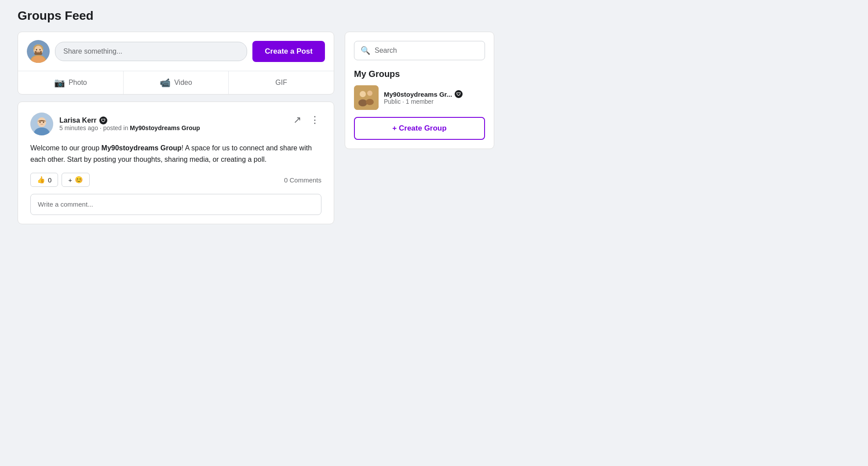 This screenshot has height=466, width=868. Describe the element at coordinates (281, 83) in the screenshot. I see `gif-action: GIF` at that location.